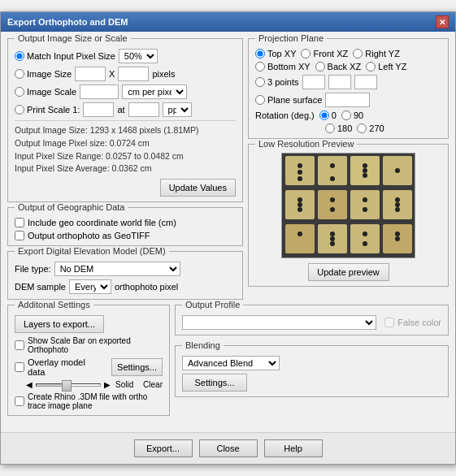 The width and height of the screenshot is (456, 476). Describe the element at coordinates (276, 54) in the screenshot. I see `top-xy-radio-label: Top XY` at that location.